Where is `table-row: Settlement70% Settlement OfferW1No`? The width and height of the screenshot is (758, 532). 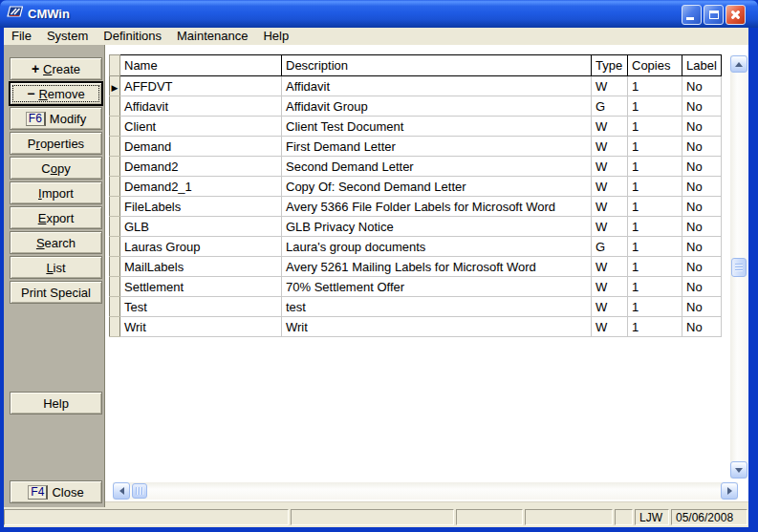
table-row: Settlement70% Settlement OfferW1No is located at coordinates (416, 287).